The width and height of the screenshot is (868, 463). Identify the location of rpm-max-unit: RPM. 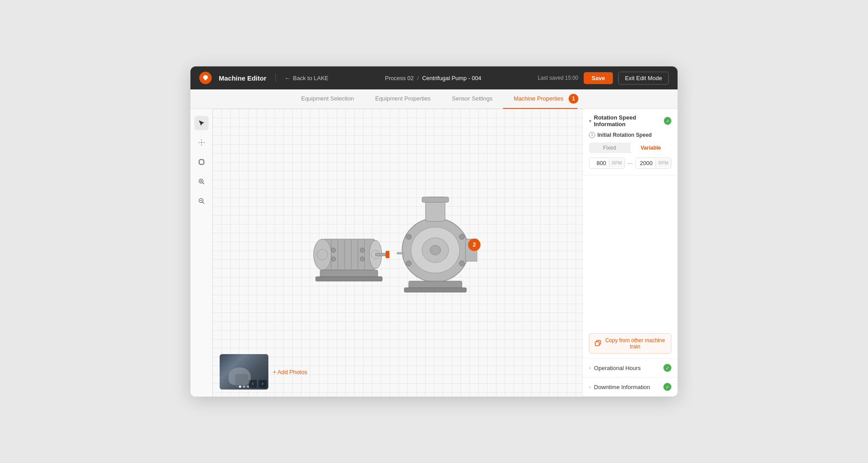
(663, 163).